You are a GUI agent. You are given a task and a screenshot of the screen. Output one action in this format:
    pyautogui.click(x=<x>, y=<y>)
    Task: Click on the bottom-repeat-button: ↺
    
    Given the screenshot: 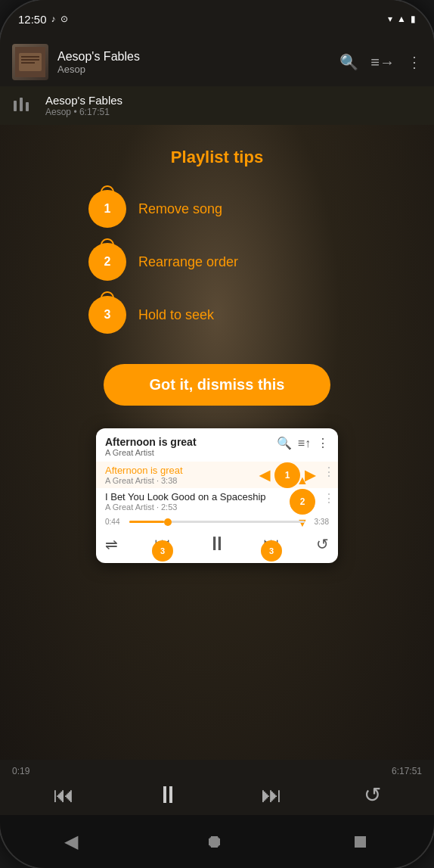 What is the action you would take?
    pyautogui.click(x=372, y=795)
    